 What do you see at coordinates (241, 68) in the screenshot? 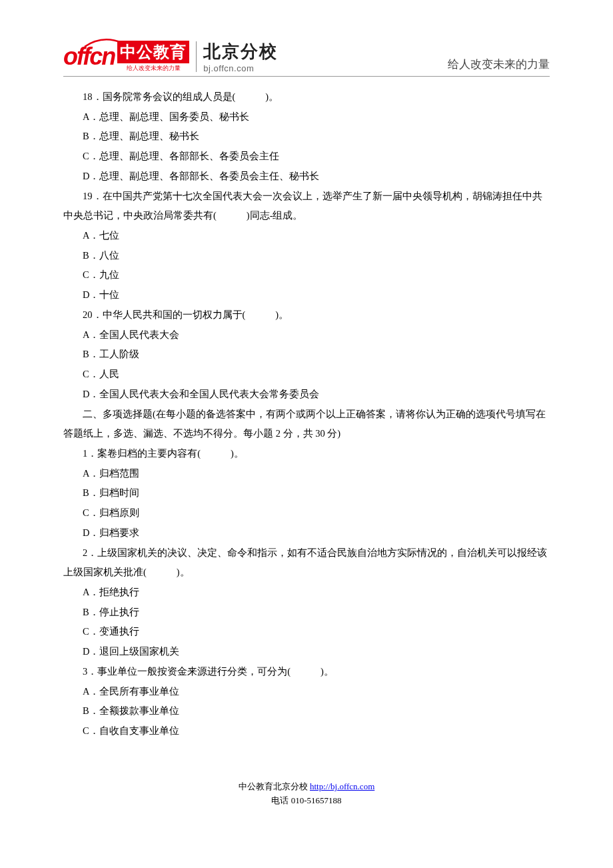
I see `branch-url: bj.offcn.com` at bounding box center [241, 68].